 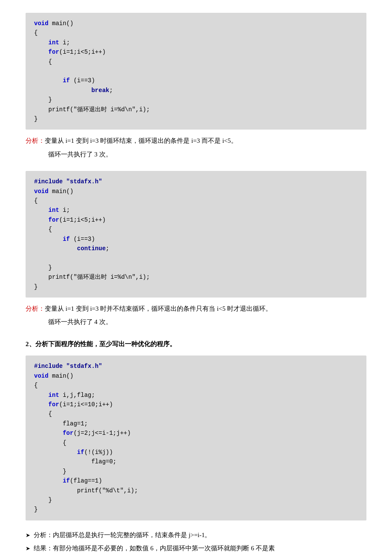 I want to click on keyword-for-2: for, so click(x=54, y=220).